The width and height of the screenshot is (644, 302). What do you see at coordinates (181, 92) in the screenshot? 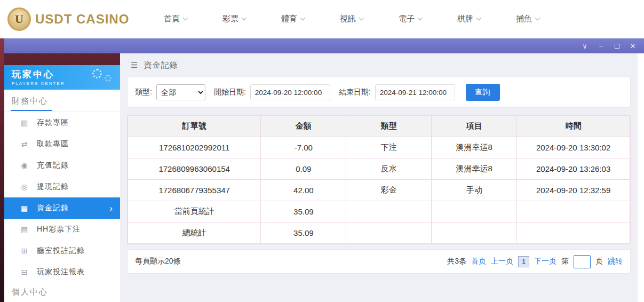
I see `type-select: 全部` at bounding box center [181, 92].